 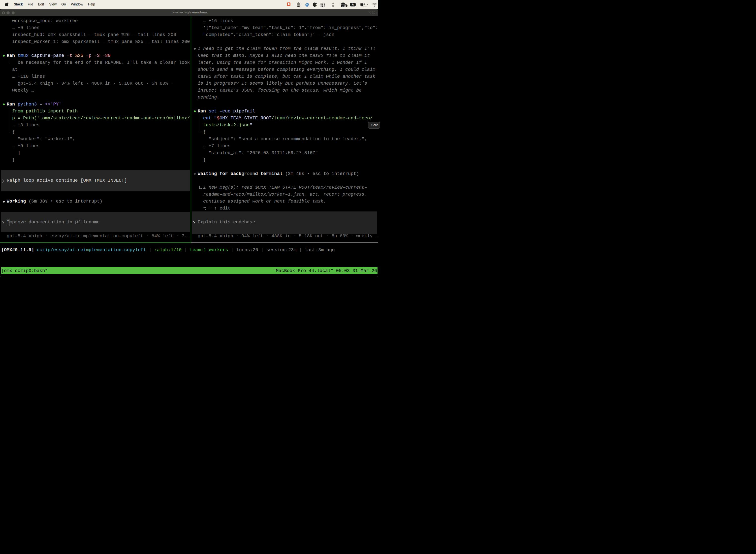 What do you see at coordinates (344, 6) in the screenshot?
I see `svg-text: ..61` at bounding box center [344, 6].